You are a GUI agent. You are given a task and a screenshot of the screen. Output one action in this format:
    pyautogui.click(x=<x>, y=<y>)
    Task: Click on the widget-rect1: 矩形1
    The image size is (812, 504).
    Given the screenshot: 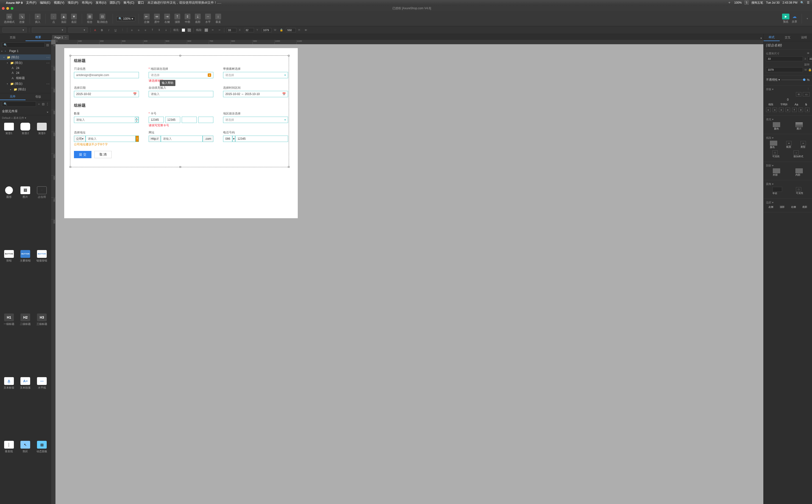 What is the action you would take?
    pyautogui.click(x=9, y=153)
    